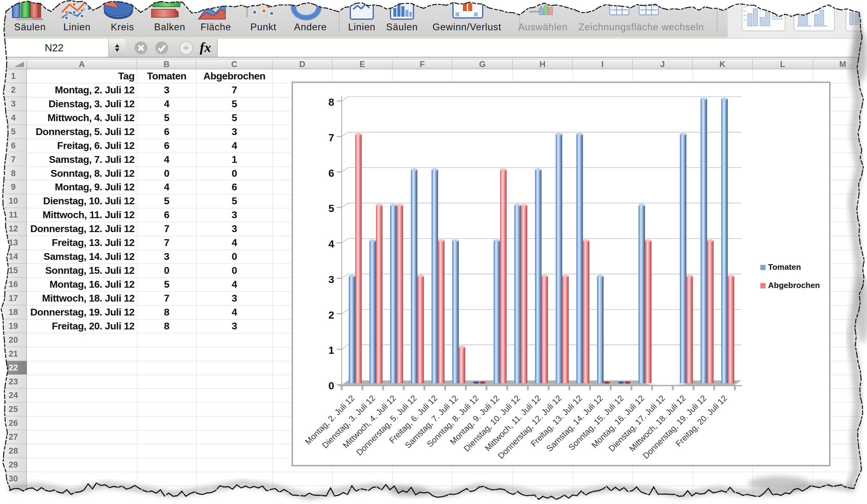  Describe the element at coordinates (331, 315) in the screenshot. I see `svg-text: 2` at that location.